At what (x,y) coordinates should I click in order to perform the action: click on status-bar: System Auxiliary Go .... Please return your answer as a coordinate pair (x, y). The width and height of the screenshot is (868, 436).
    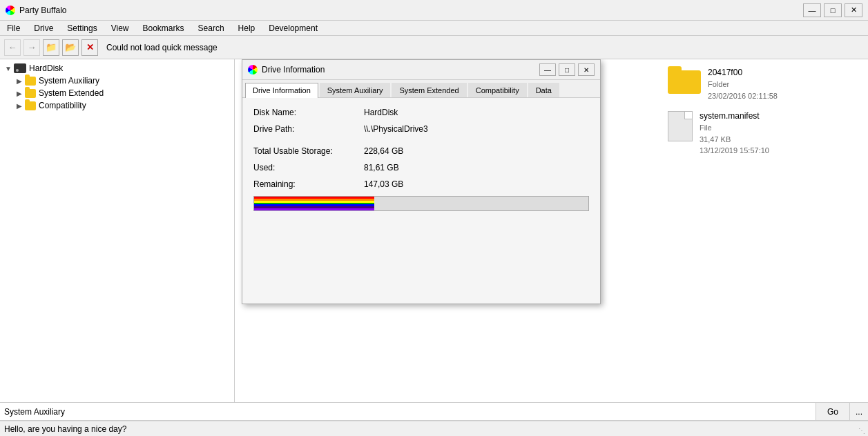
    Looking at the image, I should click on (434, 412).